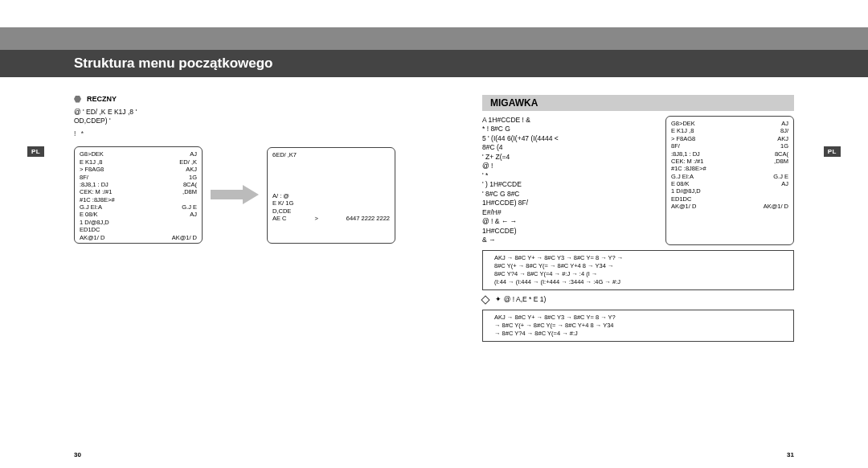 This screenshot has height=468, width=868. Describe the element at coordinates (568, 129) in the screenshot. I see `desc-line: * ! 8#C G` at that location.